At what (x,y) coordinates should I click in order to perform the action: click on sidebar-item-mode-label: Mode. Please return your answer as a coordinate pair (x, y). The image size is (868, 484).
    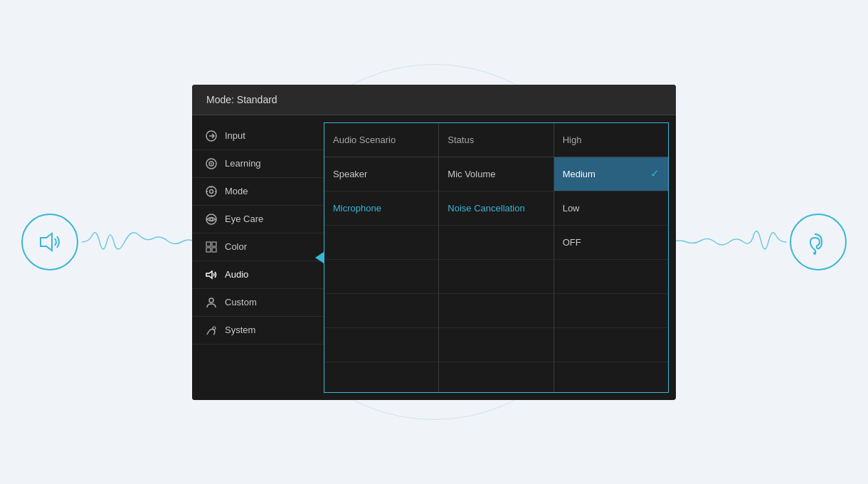
    Looking at the image, I should click on (236, 191).